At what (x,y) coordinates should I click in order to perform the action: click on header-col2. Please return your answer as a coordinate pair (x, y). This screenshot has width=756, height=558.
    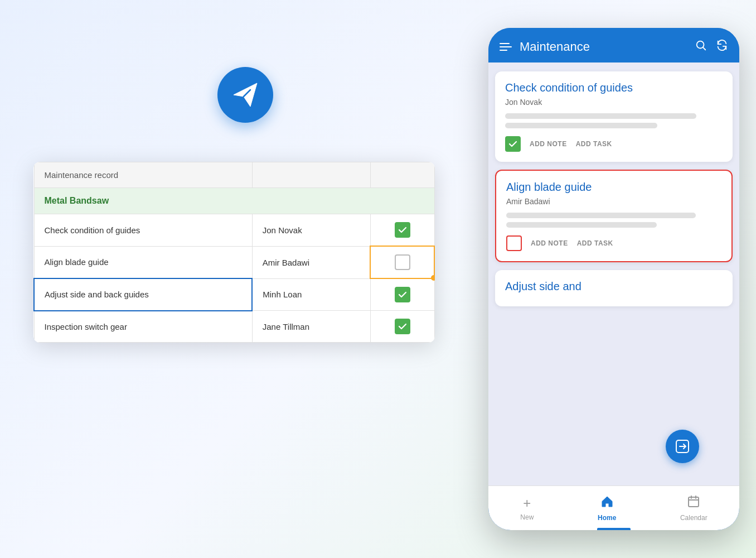
    Looking at the image, I should click on (311, 175).